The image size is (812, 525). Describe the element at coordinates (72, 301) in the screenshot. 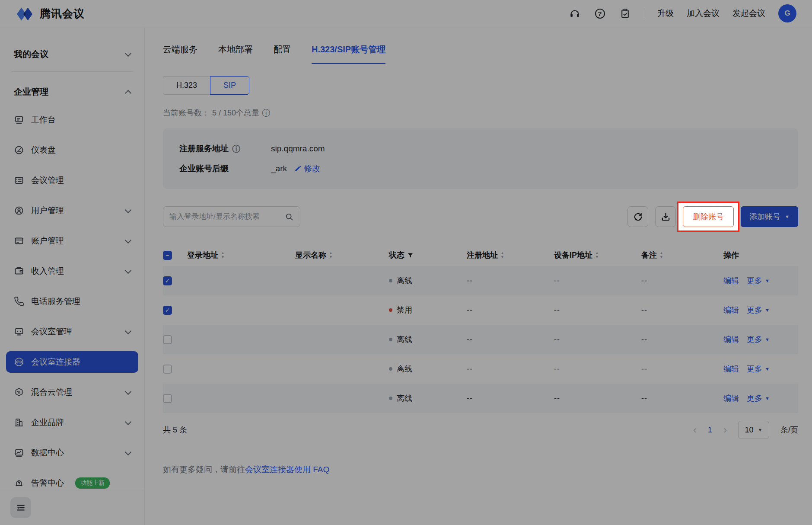

I see `sidebar-item-phone-service-management: 电话服务管理` at that location.